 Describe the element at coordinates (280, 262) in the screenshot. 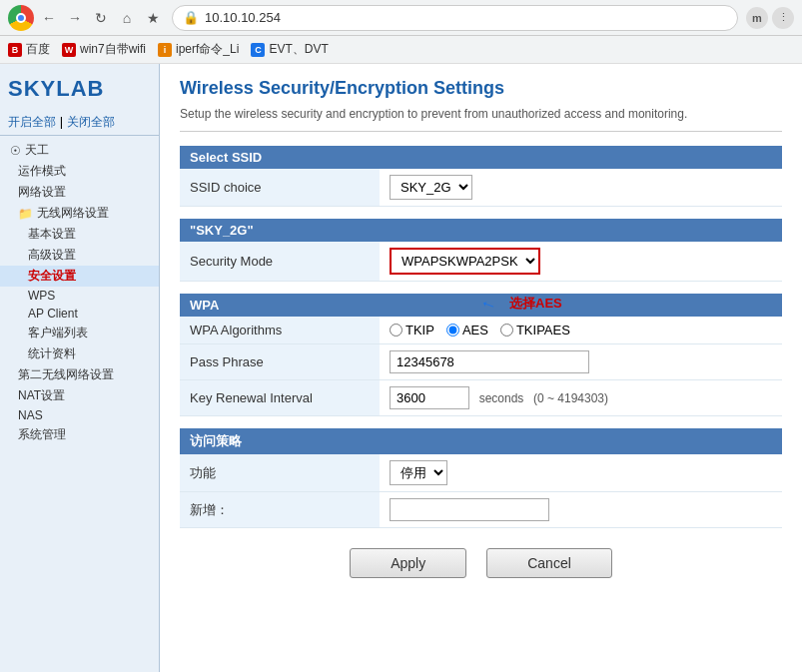

I see `security-mode-label: Security Mode` at that location.